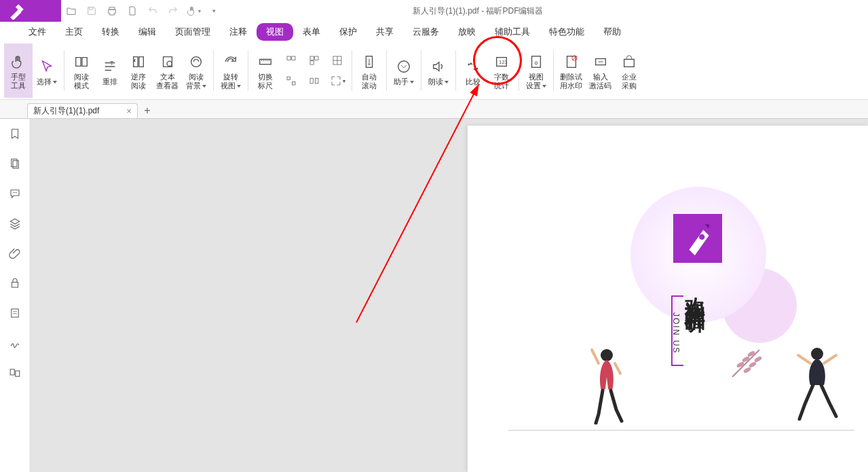 Image resolution: width=868 pixels, height=472 pixels. Describe the element at coordinates (214, 11) in the screenshot. I see `qat-dropdown-icon: ▾` at that location.